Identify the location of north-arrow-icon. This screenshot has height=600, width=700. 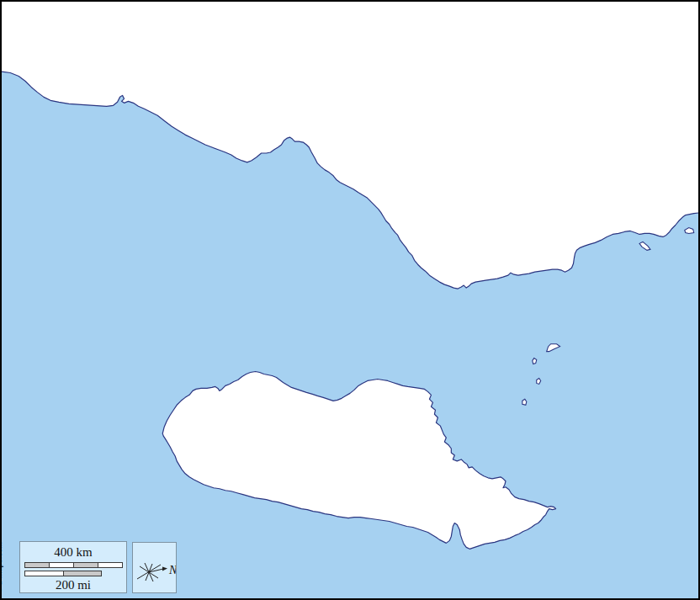
(165, 569).